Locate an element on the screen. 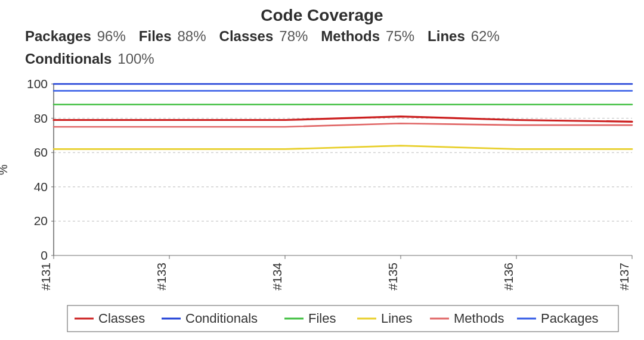  y-tick-label: 80 is located at coordinates (41, 118).